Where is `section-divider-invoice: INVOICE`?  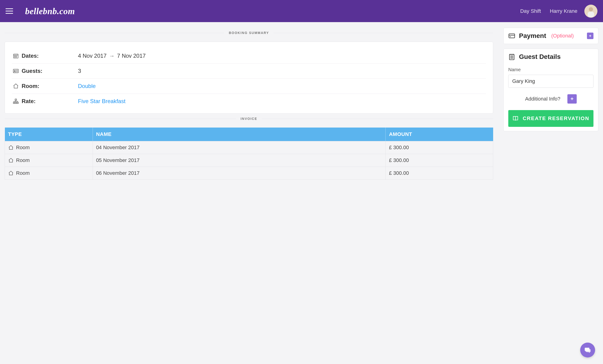
section-divider-invoice: INVOICE is located at coordinates (249, 118).